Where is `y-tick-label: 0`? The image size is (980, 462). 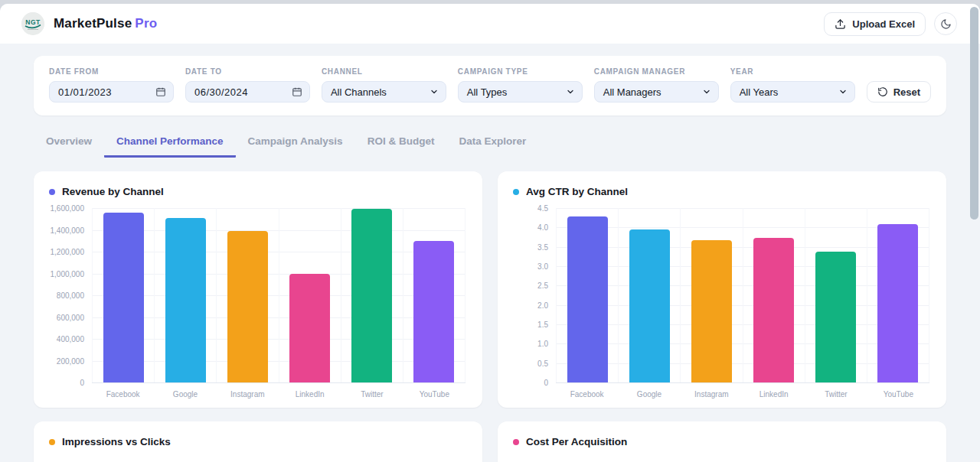 y-tick-label: 0 is located at coordinates (82, 382).